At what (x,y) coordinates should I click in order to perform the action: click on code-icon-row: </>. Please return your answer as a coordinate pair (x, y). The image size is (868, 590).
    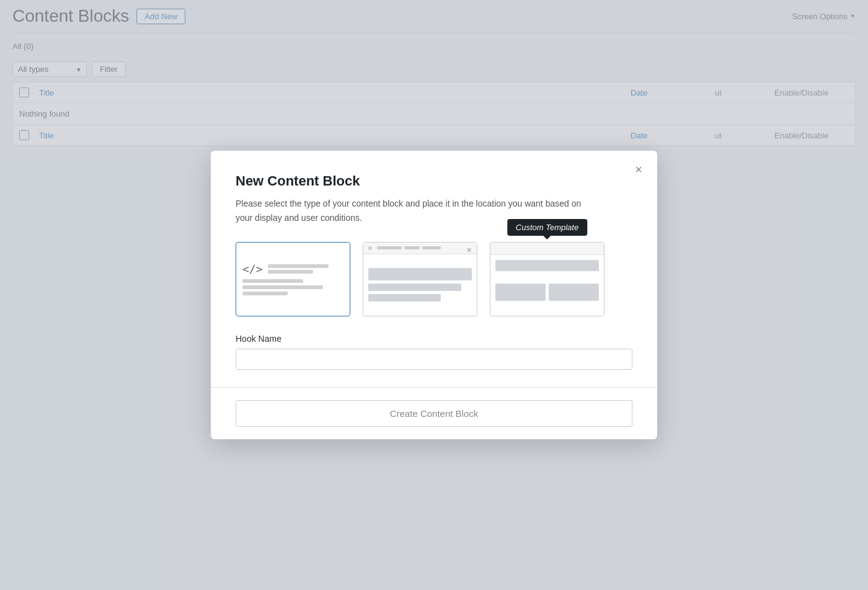
    Looking at the image, I should click on (293, 269).